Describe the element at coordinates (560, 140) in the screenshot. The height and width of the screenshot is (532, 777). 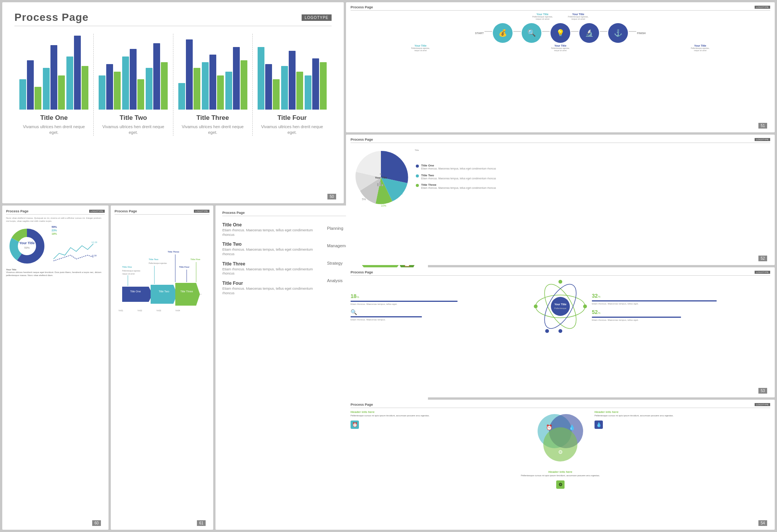
I see `pie-slide-header: Process Page LOGOTYPE` at that location.